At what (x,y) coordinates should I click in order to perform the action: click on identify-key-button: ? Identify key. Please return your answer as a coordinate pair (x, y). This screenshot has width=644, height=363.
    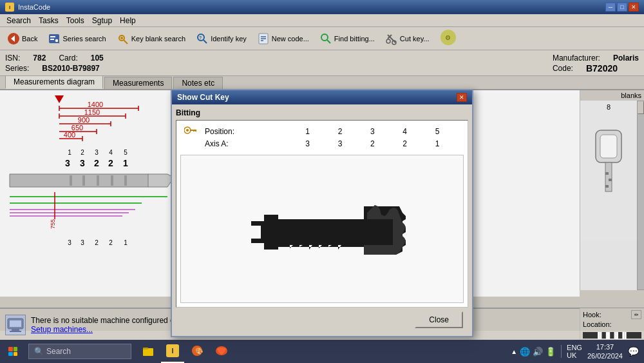
    Looking at the image, I should click on (222, 39).